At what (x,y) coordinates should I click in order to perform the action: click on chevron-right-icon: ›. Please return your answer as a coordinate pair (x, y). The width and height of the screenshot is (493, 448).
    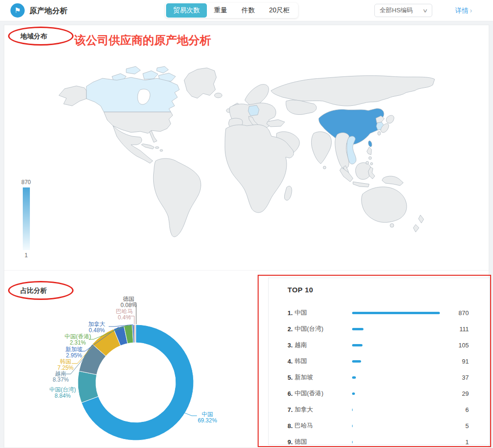
    Looking at the image, I should click on (471, 10).